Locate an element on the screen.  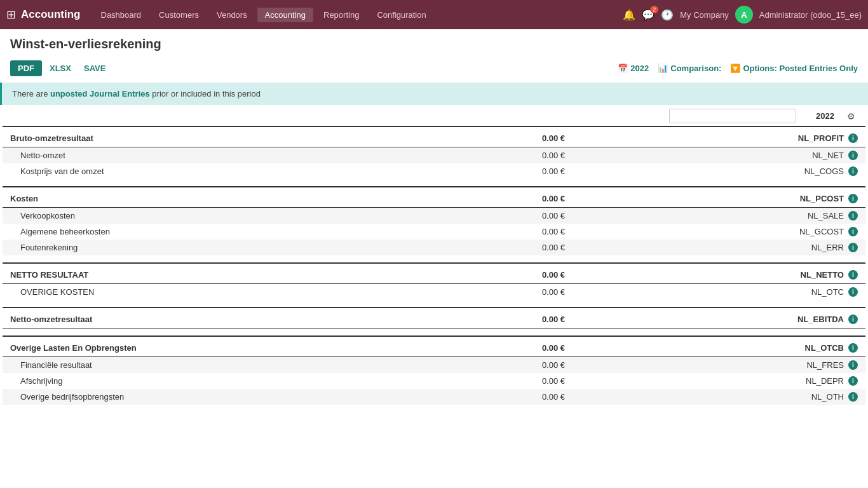
top-navigation: ⊞ Accounting Dashboard Customers Vendors… is located at coordinates (434, 15).